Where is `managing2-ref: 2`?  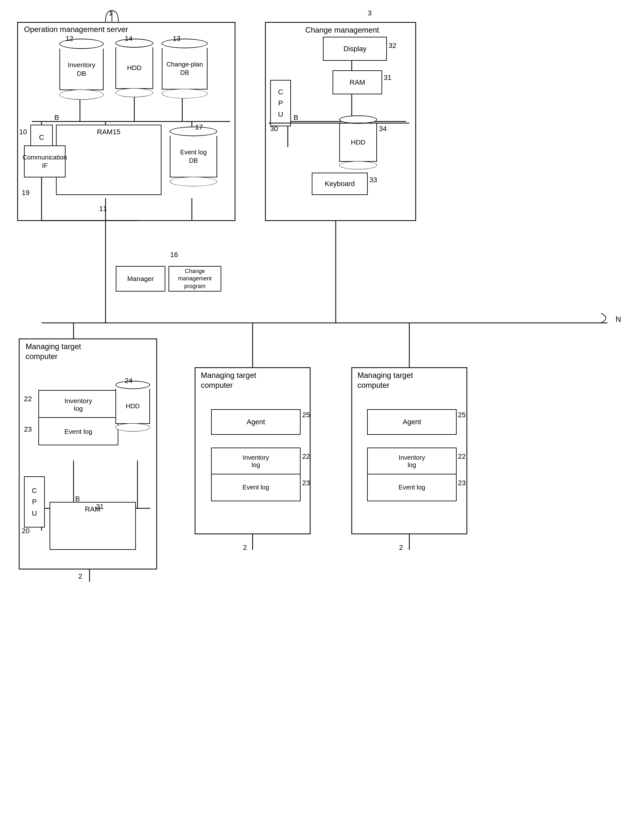
managing2-ref: 2 is located at coordinates (245, 547).